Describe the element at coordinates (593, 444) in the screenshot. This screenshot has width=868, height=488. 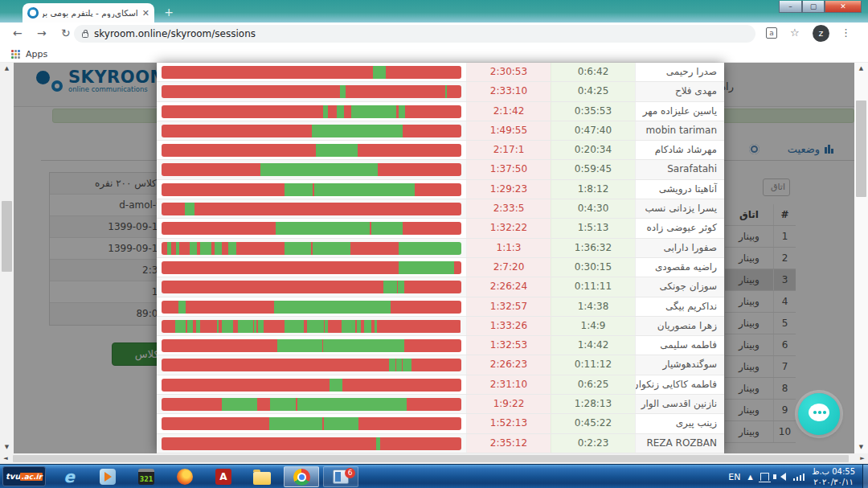
I see `present-duration: 0:2:23` at that location.